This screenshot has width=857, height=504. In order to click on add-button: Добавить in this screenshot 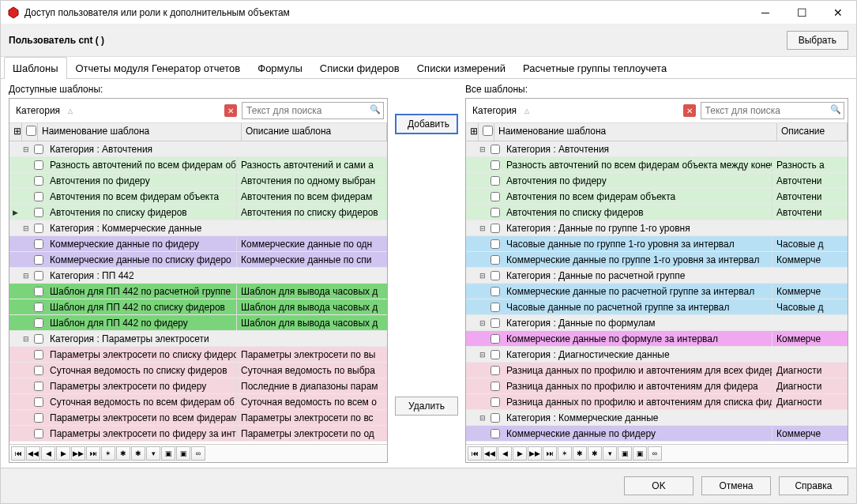, I will do `click(427, 124)`.